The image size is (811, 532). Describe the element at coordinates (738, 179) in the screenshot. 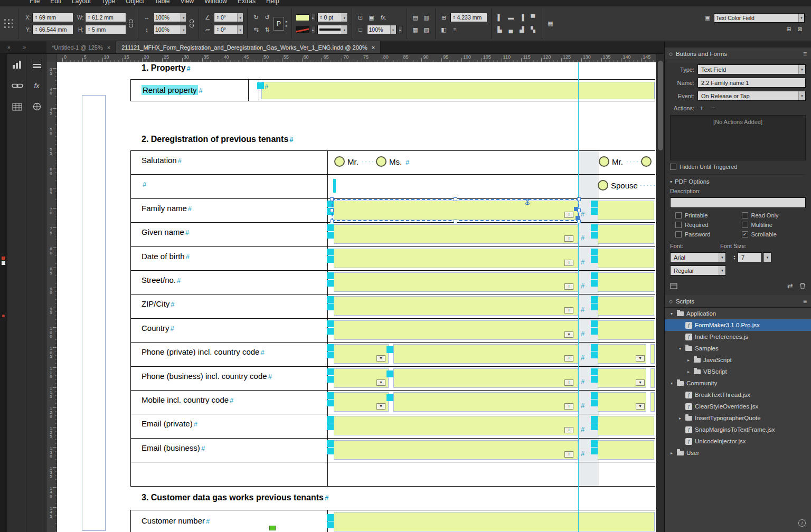

I see `pdf-options-section: ▾ PDF Options` at that location.